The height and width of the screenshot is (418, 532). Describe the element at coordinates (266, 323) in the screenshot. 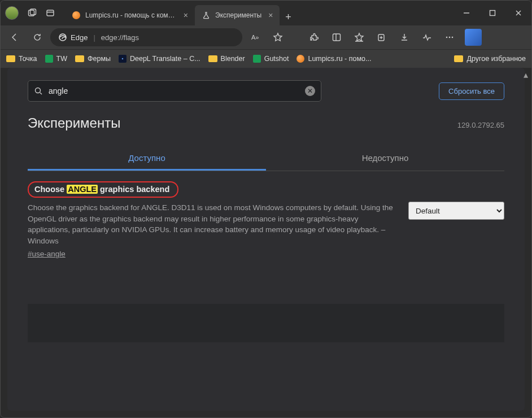

I see `status-block` at that location.